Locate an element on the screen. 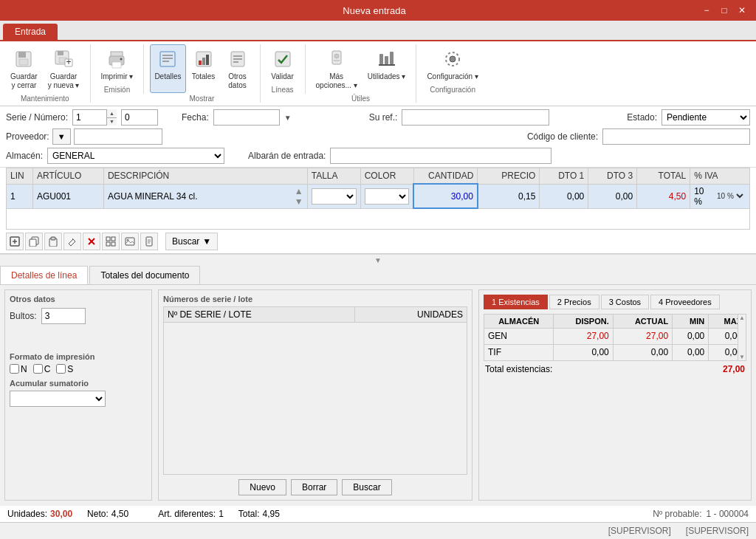  th-dto1: DTO 1 is located at coordinates (564, 176).